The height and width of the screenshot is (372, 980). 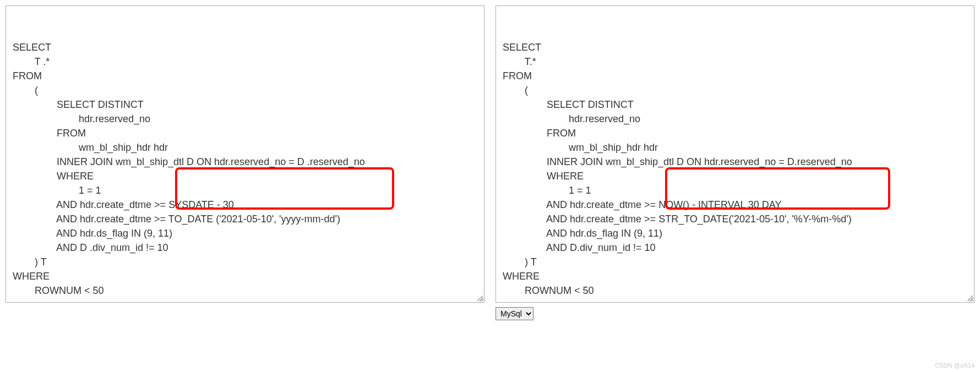 I want to click on code-line: AND hdr.create_dtme >= TO_DATE ('2021-05…, so click(x=176, y=219).